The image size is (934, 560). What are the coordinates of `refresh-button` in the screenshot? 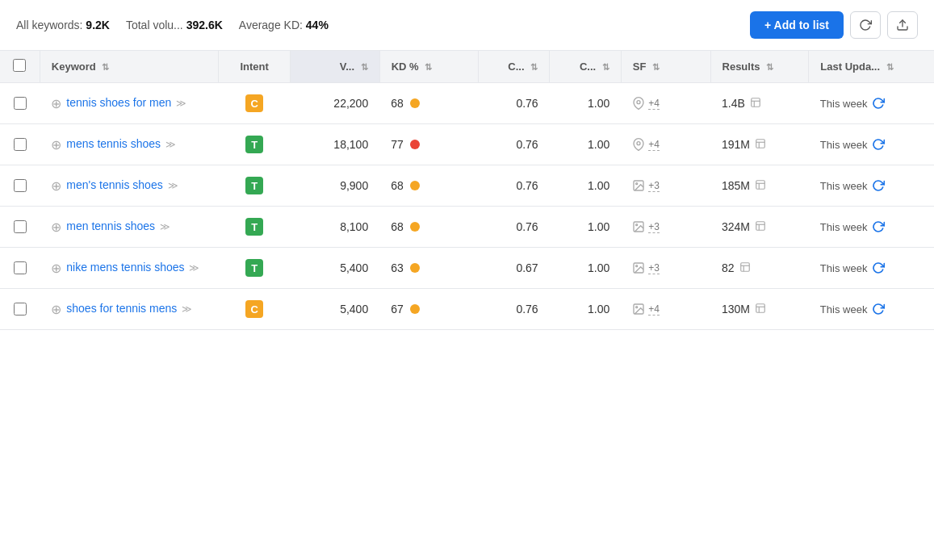 It's located at (865, 25).